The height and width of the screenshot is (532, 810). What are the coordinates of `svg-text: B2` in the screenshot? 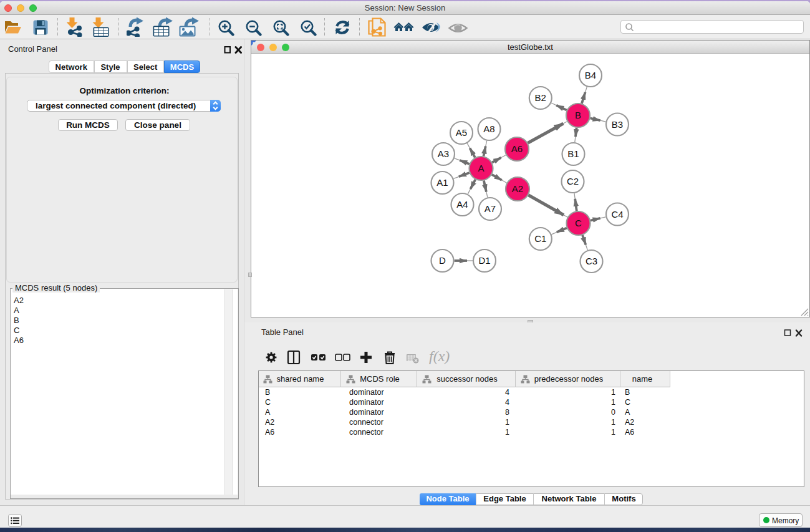 It's located at (541, 97).